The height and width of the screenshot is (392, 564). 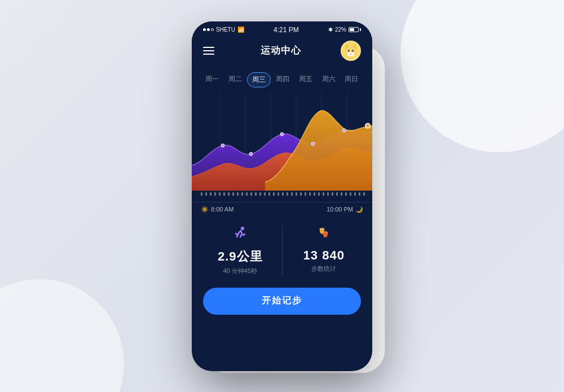 What do you see at coordinates (324, 250) in the screenshot?
I see `steps-stat: 13 840 步数统计` at bounding box center [324, 250].